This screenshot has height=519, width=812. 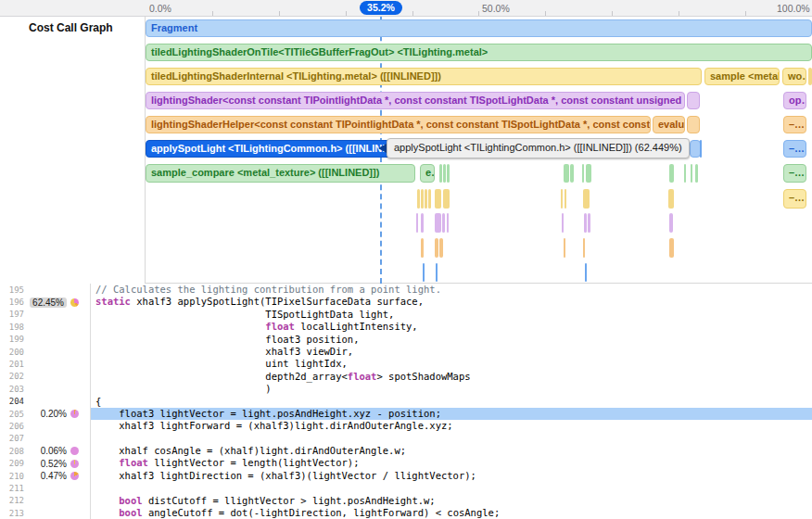 What do you see at coordinates (12, 327) in the screenshot?
I see `line-number: 198` at bounding box center [12, 327].